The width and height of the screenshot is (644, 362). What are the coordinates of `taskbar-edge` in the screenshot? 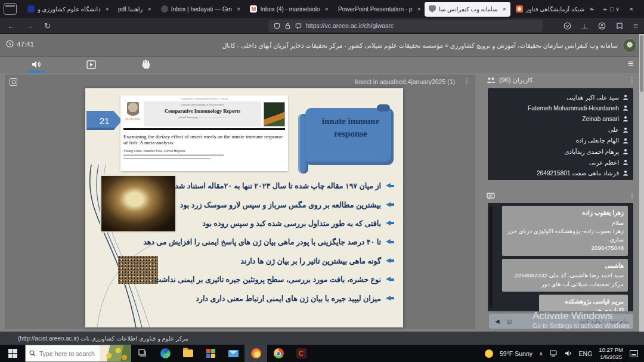 It's located at (165, 353).